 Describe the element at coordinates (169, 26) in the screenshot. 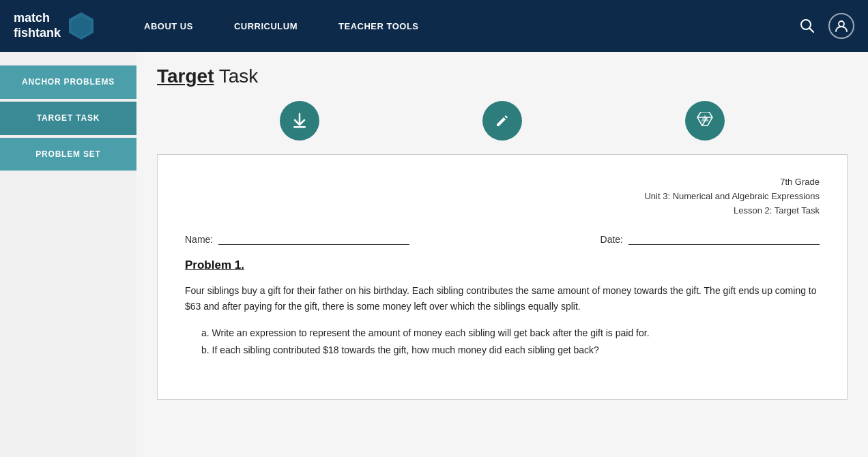

I see `nav-about-us: ABOUT US` at that location.